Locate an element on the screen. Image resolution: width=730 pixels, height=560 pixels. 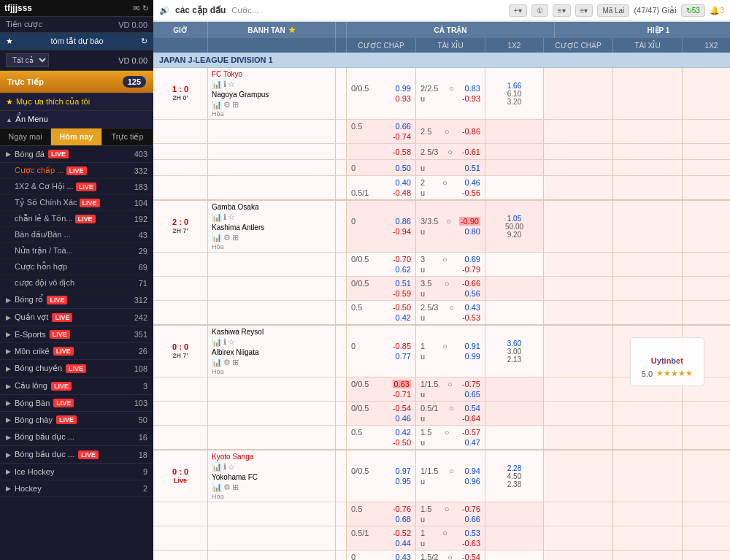
taixiu-m2r1: 3/3.5 ○ -0.90 u 0.80 is located at coordinates (451, 226).